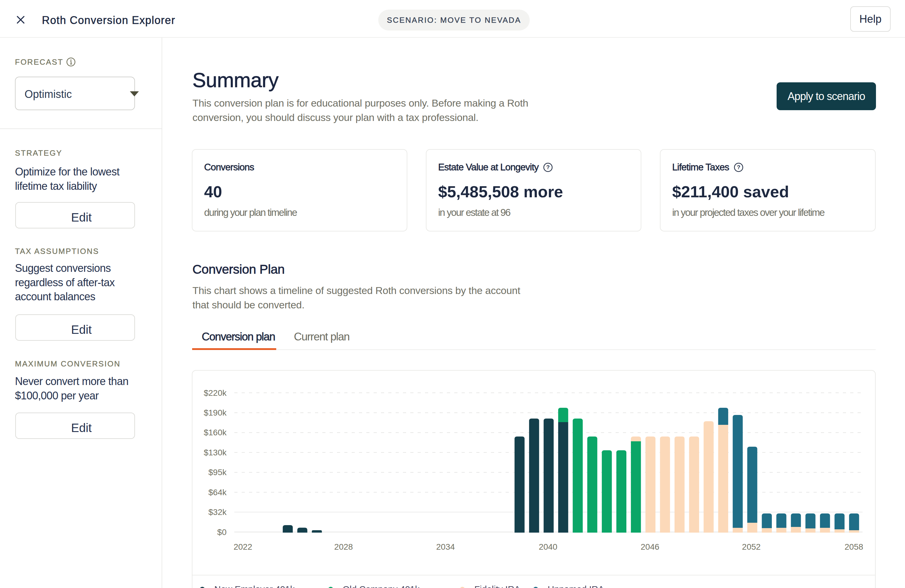 Image resolution: width=905 pixels, height=588 pixels. What do you see at coordinates (218, 472) in the screenshot?
I see `svg-text: $95k` at bounding box center [218, 472].